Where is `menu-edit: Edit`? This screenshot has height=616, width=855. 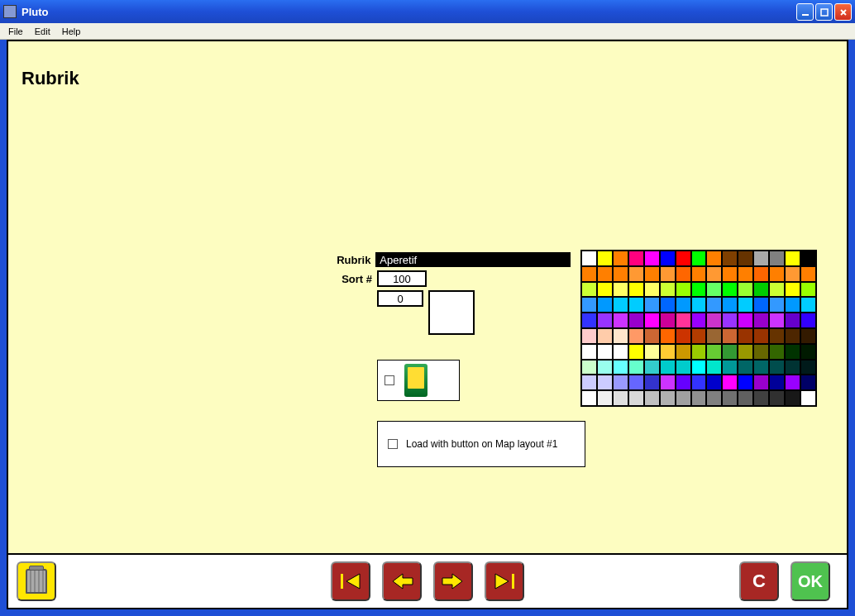
menu-edit: Edit is located at coordinates (43, 31).